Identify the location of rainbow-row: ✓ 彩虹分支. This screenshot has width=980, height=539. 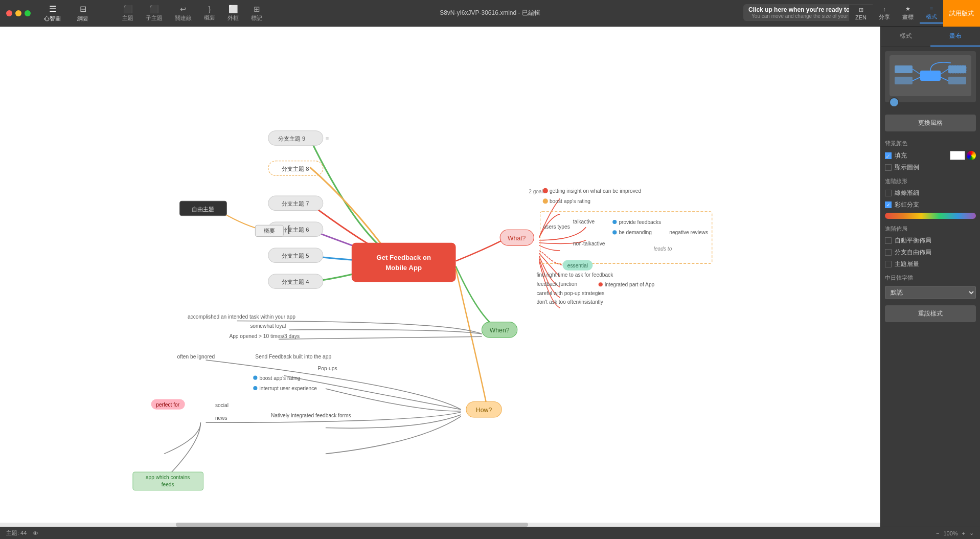
(930, 205).